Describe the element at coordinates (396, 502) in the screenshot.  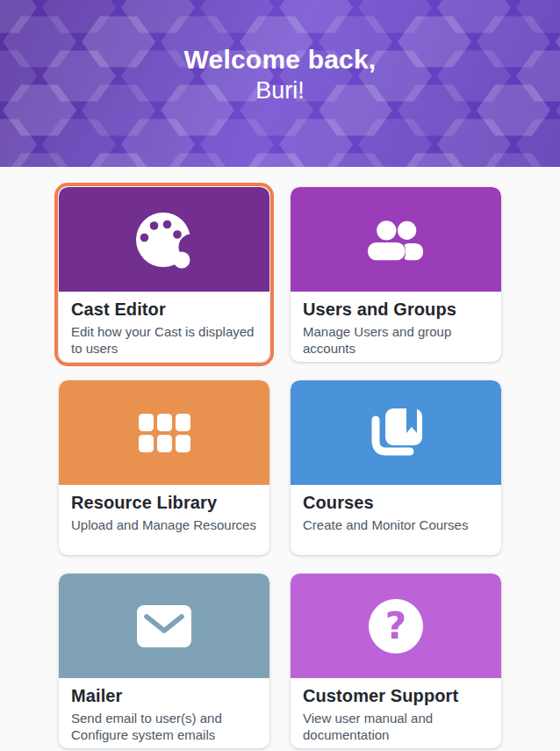
I see `card-title: Courses` at that location.